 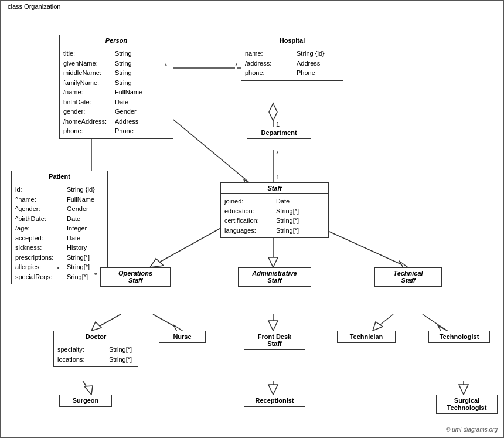 I want to click on class-hospital-title: Hospital, so click(x=292, y=41).